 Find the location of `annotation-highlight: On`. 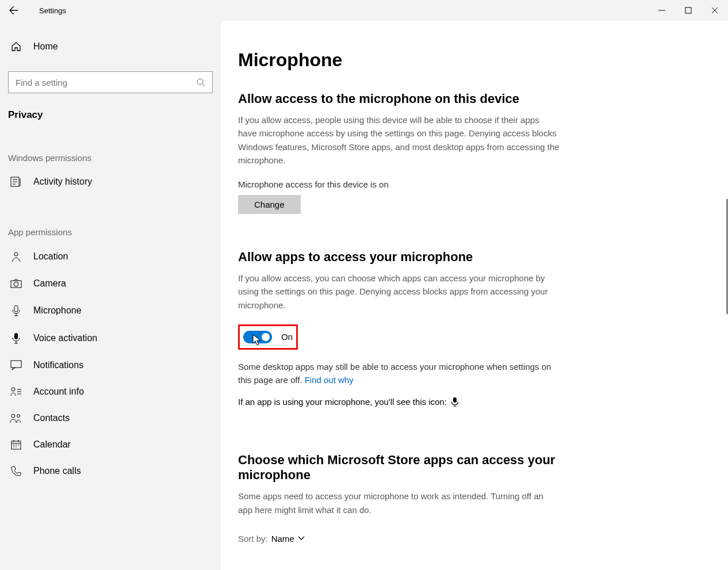

annotation-highlight: On is located at coordinates (268, 337).